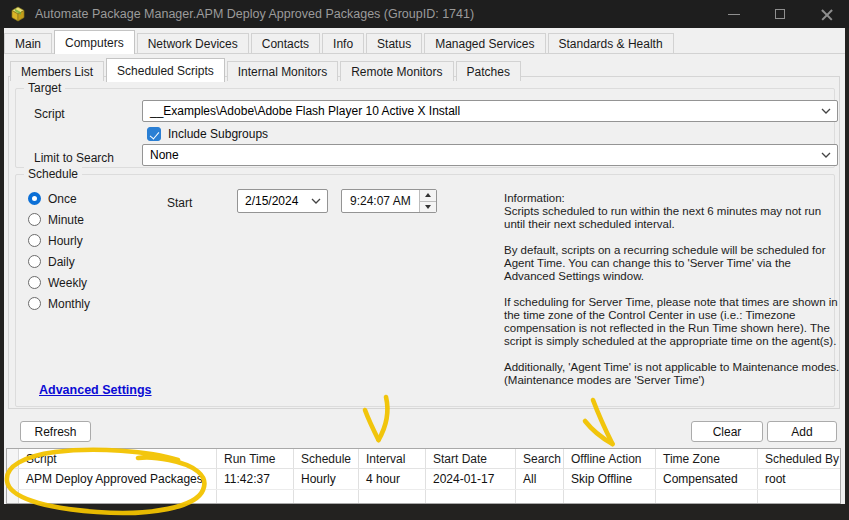 The image size is (849, 520). What do you see at coordinates (74, 158) in the screenshot?
I see `limit-to-search-label: Limit to Search` at bounding box center [74, 158].